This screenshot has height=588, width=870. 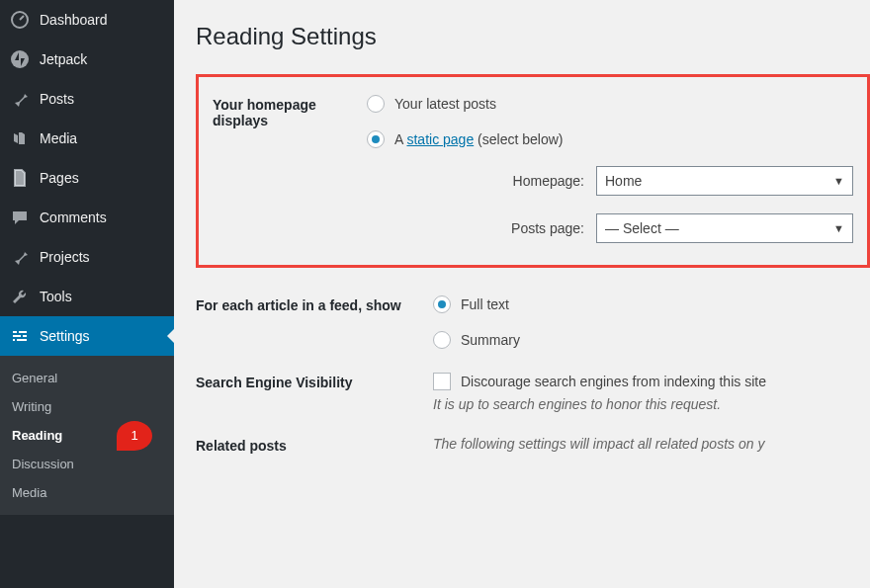 What do you see at coordinates (613, 381) in the screenshot?
I see `checkbox-label: Discourage search engines from indexing …` at bounding box center [613, 381].